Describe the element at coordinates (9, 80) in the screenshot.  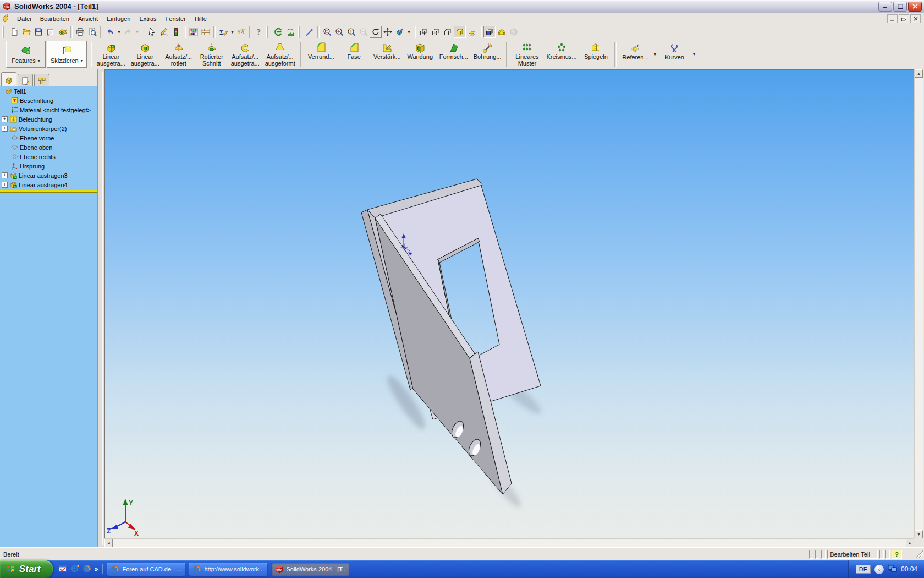
I see `tab-featuremanager` at that location.